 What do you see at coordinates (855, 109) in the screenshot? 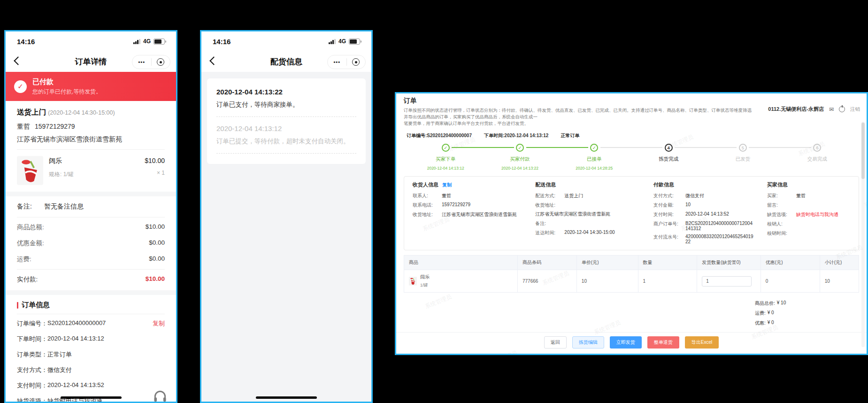
I see `logout-link: 注销` at bounding box center [855, 109].